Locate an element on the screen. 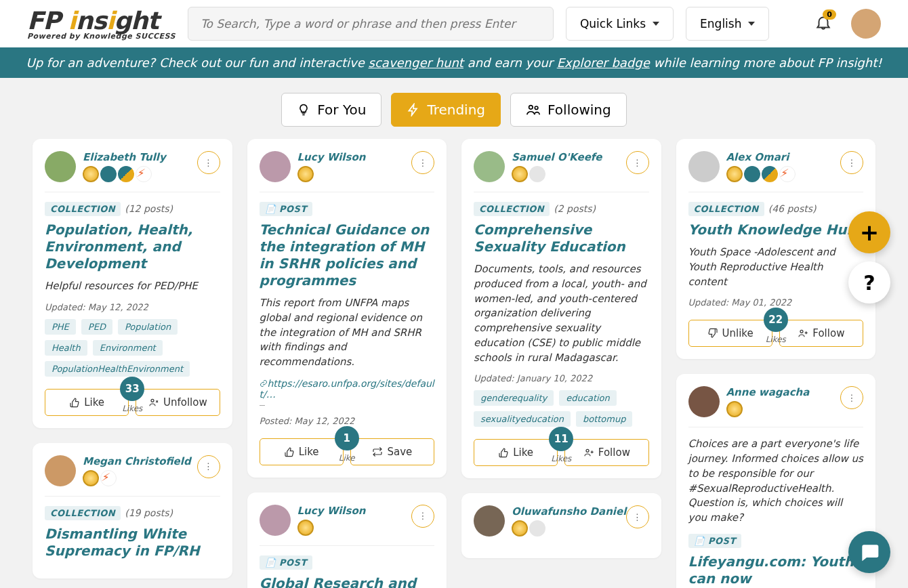  scavenger-hunt-link: scavenger hunt is located at coordinates (416, 62).